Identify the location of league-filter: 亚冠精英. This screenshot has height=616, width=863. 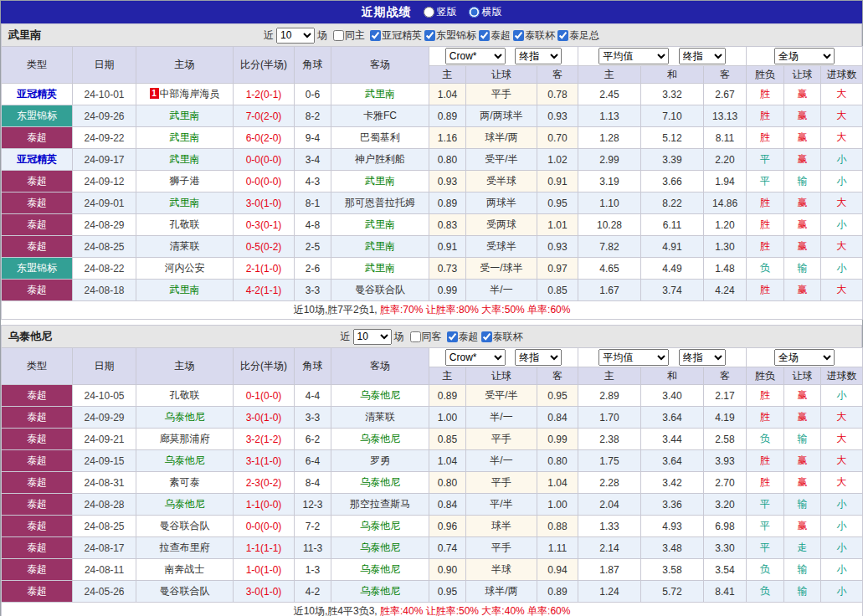
(396, 35).